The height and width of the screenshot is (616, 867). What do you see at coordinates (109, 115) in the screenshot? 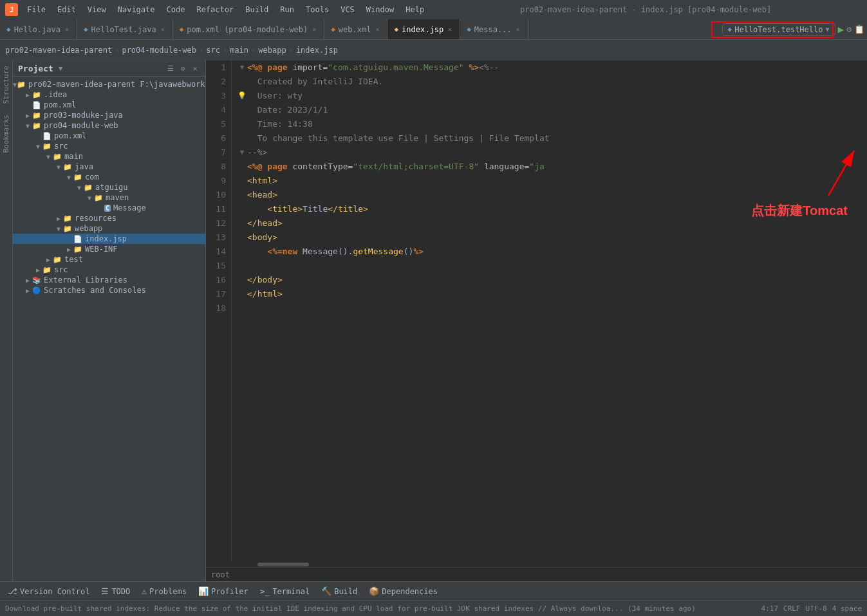
I see `tree-item-3: ▶ 📁 pro03-moduke-java` at bounding box center [109, 115].